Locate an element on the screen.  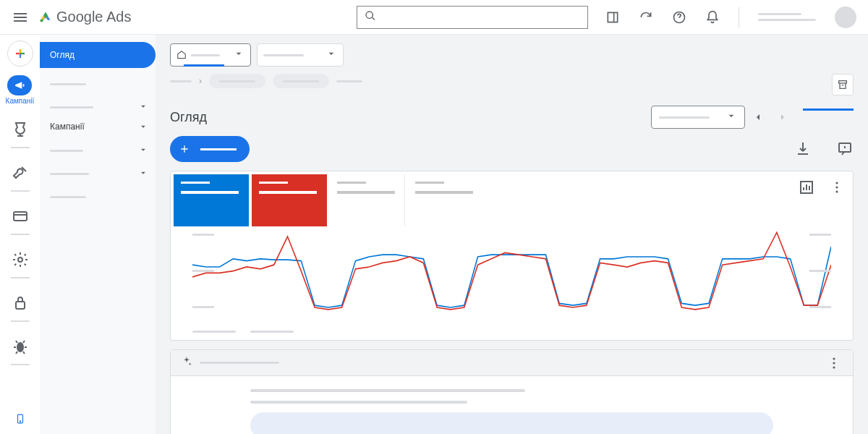
new-campaign-button is located at coordinates (210, 149).